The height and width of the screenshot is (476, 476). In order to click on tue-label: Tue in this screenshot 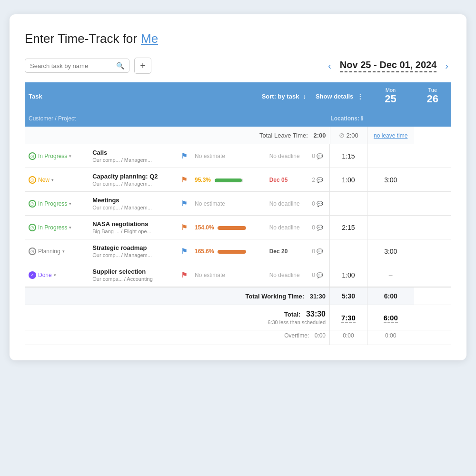, I will do `click(433, 90)`.